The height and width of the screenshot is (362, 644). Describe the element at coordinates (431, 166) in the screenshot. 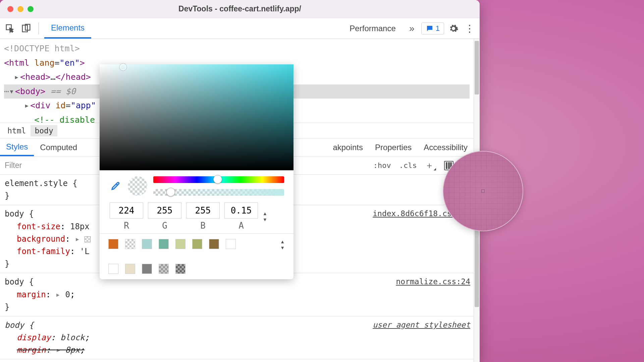

I see `new-style-rule-icon: ＋◢` at that location.